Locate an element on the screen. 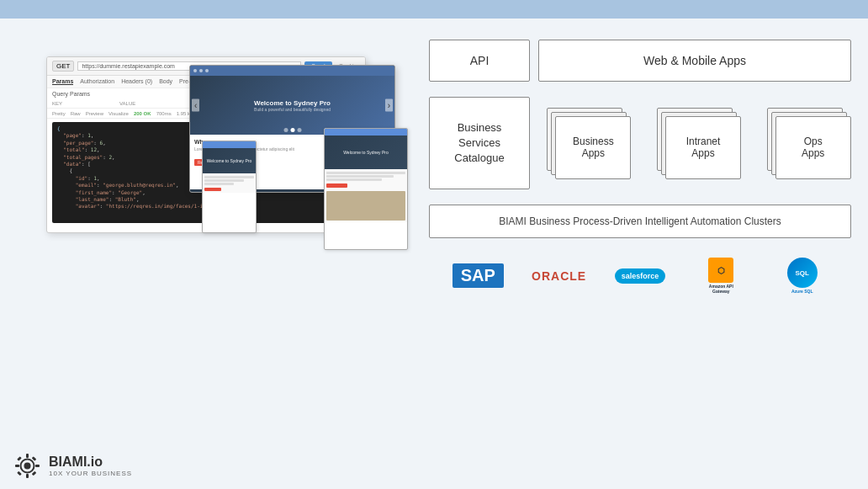  small-site2-title: Welcome to Sydney Pro is located at coordinates (366, 152).